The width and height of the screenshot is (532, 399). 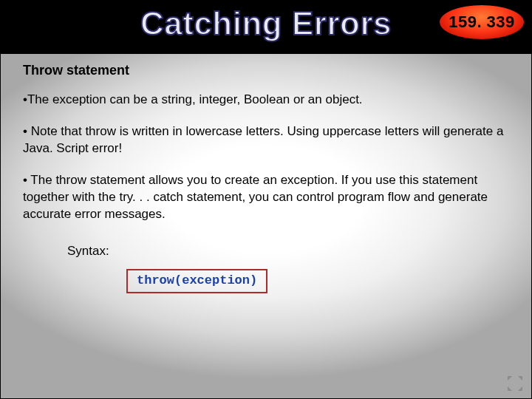 I want to click on bullet-3: • The throw statement allows you to crea…, so click(x=266, y=198).